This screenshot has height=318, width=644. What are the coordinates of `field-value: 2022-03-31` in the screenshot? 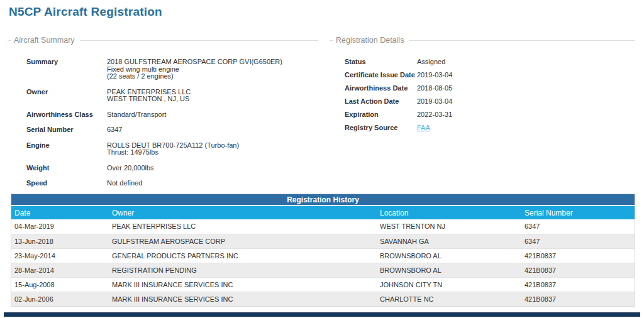 It's located at (435, 115).